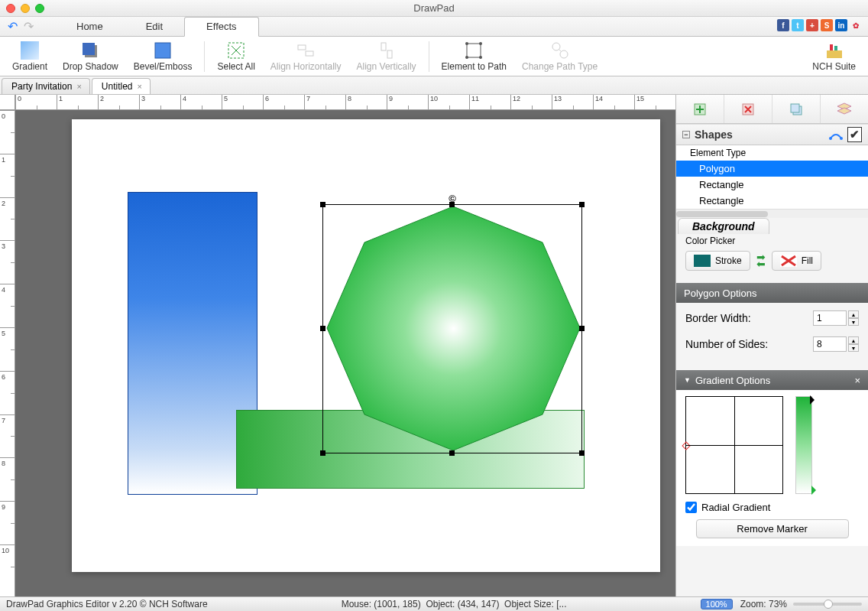  Describe the element at coordinates (772, 242) in the screenshot. I see `color-picker-label: Color Picker` at that location.